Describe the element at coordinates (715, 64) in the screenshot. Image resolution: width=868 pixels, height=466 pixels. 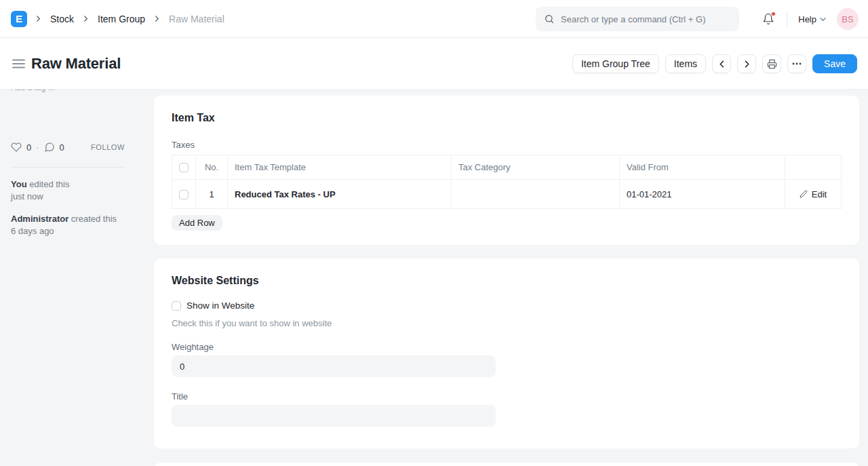
I see `page-actions: Item Group Tree Items Save` at that location.